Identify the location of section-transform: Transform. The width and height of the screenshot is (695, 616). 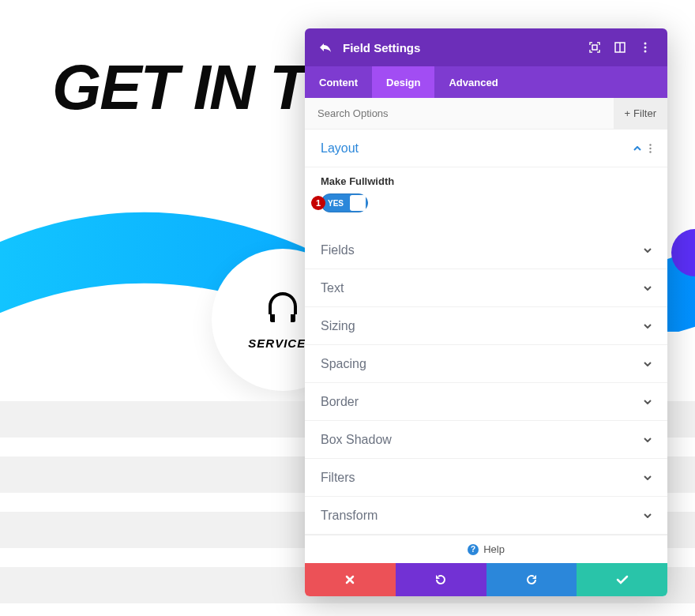
(486, 516).